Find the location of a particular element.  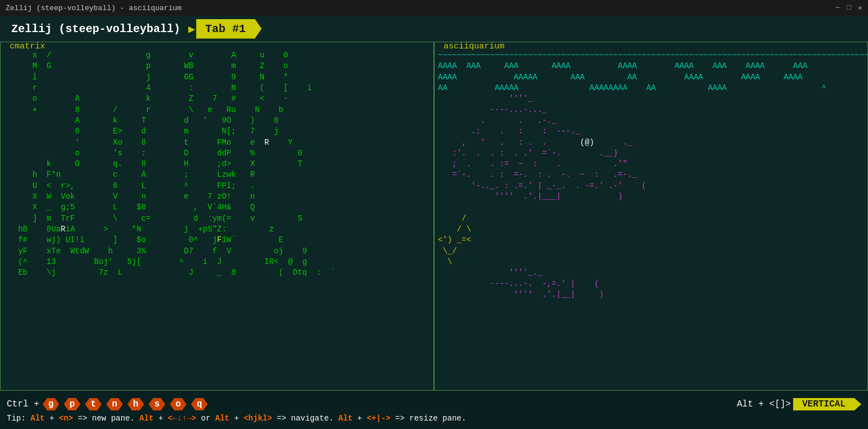

tip-arrows: <←↓↑→> is located at coordinates (182, 418).